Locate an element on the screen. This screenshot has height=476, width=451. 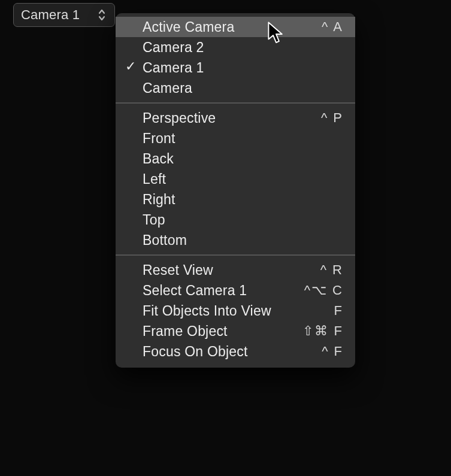
menu-item-bottom: Bottom is located at coordinates (235, 240).